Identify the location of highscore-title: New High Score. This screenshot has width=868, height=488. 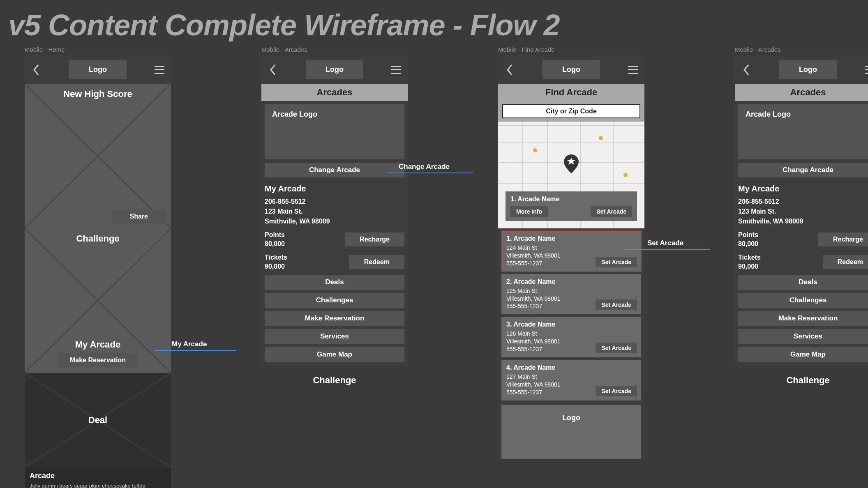
(98, 94).